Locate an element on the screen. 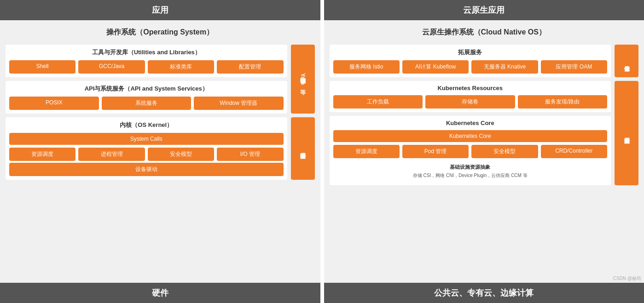 The width and height of the screenshot is (644, 303). k8s-core-label: Kubernetes Core is located at coordinates (470, 136).